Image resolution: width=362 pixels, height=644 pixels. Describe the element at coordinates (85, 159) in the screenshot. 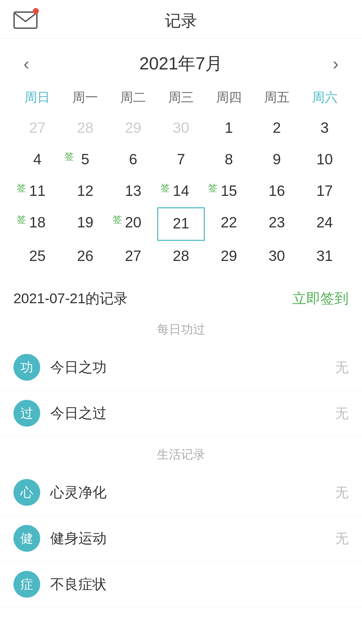

I see `day-number: 5` at that location.